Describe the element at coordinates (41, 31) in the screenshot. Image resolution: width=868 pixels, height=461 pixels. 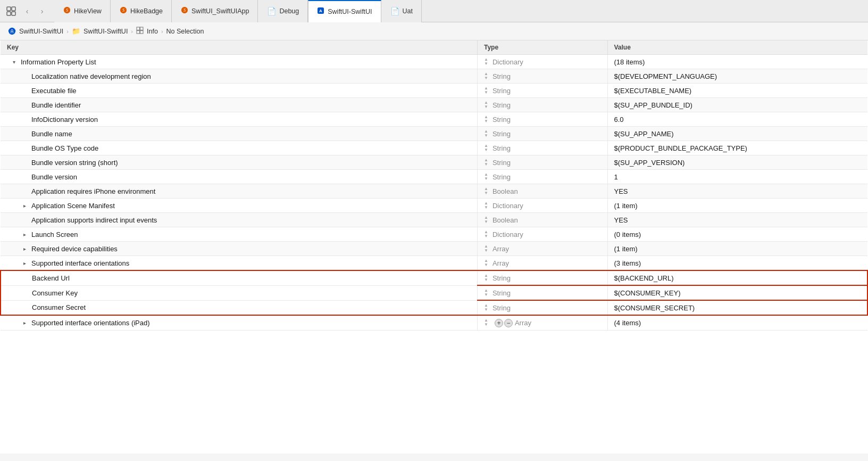
I see `breadcrumb-app-label: SwiftUI-SwiftUI` at that location.